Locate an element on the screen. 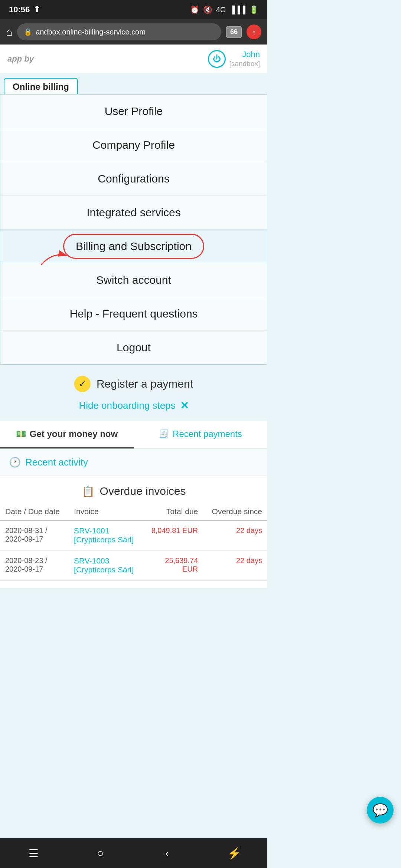 This screenshot has width=401, height=868. menu-item-configurations: Configurations is located at coordinates (134, 179).